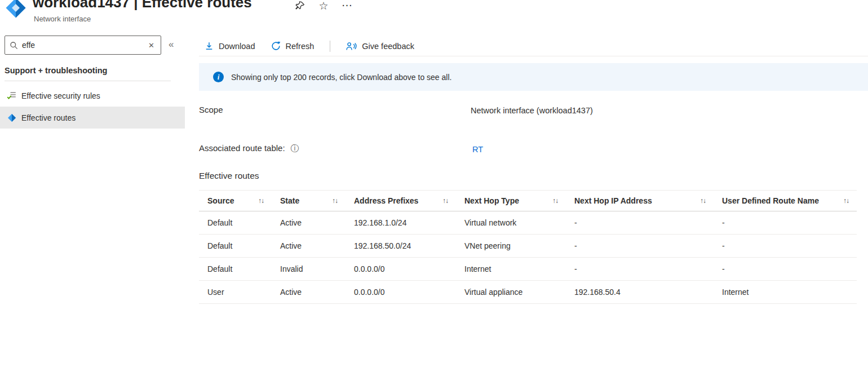 The height and width of the screenshot is (371, 868). What do you see at coordinates (640, 292) in the screenshot?
I see `table-cell: 192.168.50.4` at bounding box center [640, 292].